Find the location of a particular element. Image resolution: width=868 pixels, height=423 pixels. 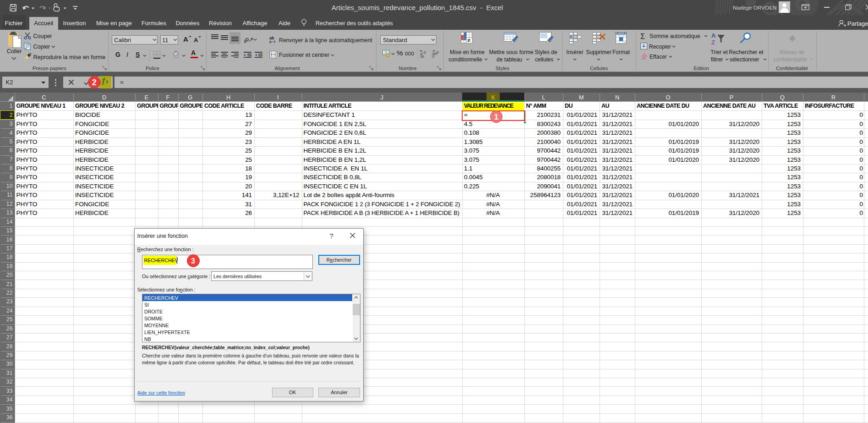

svg-text: Z is located at coordinates (713, 42).